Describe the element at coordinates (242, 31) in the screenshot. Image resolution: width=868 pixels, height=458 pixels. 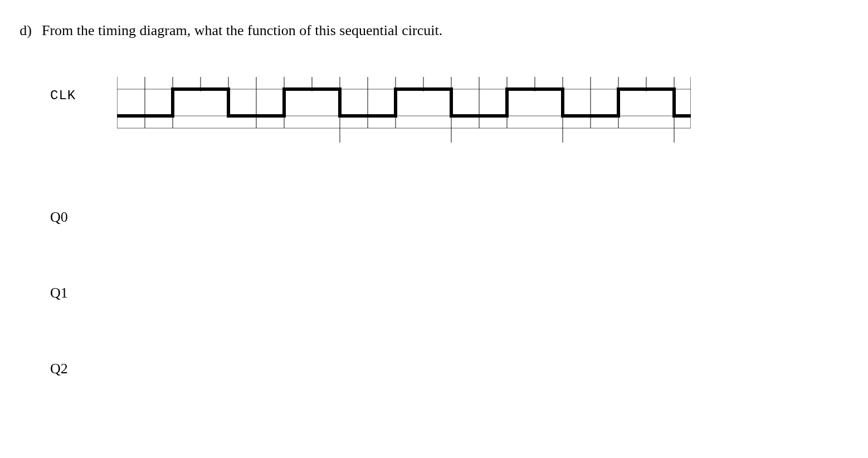
I see `question-body: From the timing diagram, what the functi…` at that location.